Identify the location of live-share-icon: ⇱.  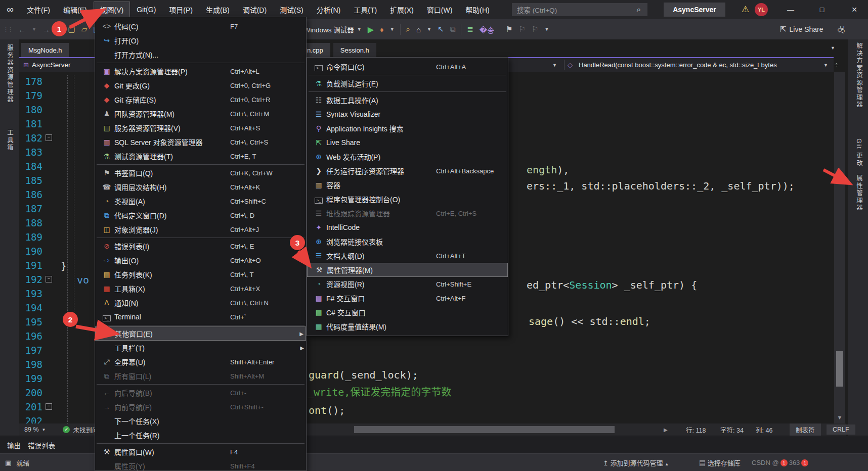
(783, 29).